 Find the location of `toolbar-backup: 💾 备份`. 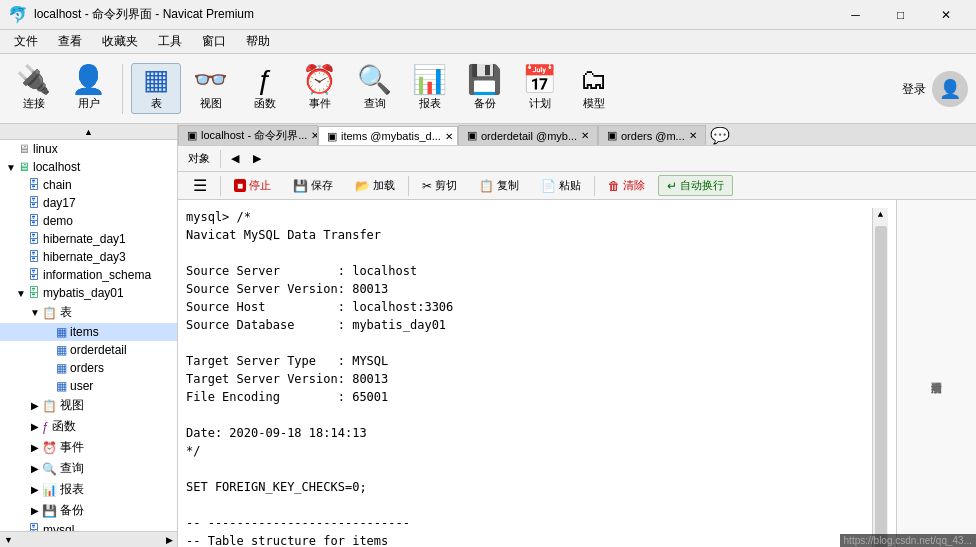

toolbar-backup: 💾 备份 is located at coordinates (484, 88).